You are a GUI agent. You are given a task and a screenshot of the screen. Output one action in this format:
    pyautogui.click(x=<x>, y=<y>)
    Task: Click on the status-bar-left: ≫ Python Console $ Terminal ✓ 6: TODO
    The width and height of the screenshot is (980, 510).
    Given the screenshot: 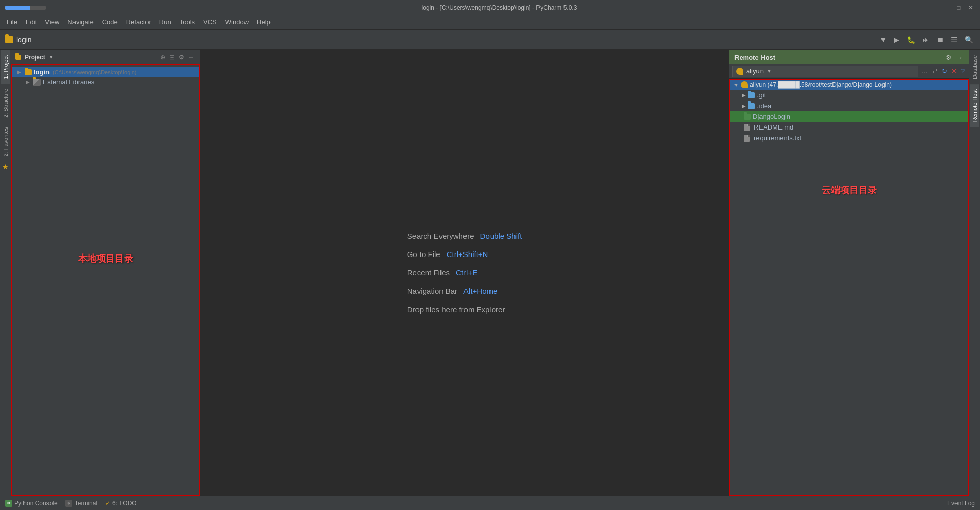 What is the action you would take?
    pyautogui.click(x=71, y=503)
    